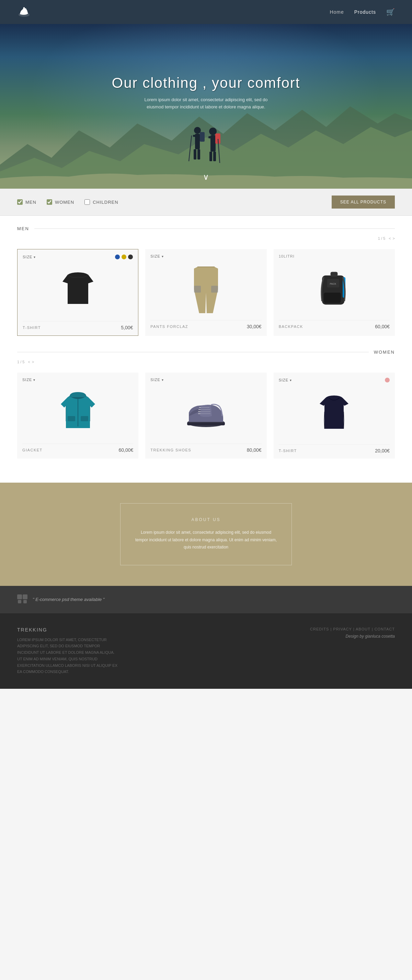 The width and height of the screenshot is (412, 980). I want to click on color-dot-black, so click(130, 257).